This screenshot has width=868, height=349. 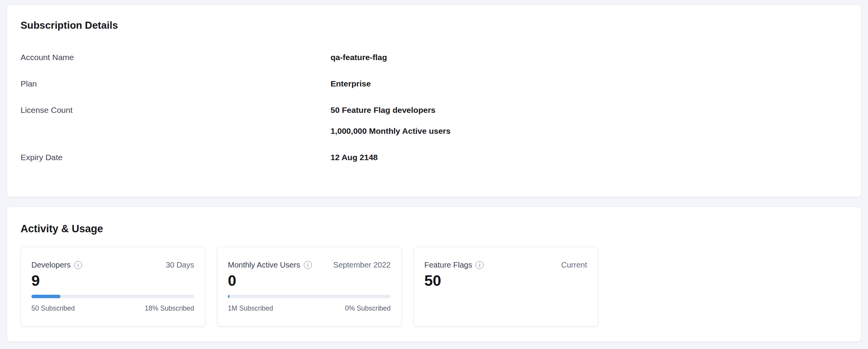 I want to click on developers-progress-fill, so click(x=46, y=296).